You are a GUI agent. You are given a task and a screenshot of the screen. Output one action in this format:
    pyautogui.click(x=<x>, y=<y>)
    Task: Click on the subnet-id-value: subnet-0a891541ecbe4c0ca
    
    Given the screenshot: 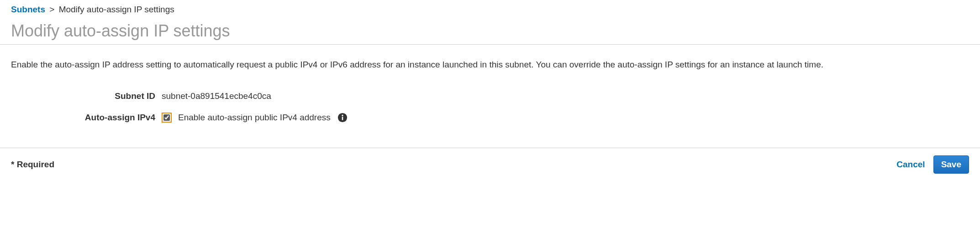 What is the action you would take?
    pyautogui.click(x=216, y=96)
    